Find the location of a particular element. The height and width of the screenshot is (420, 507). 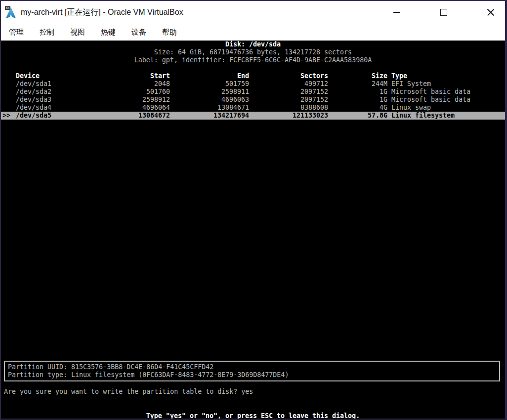

cell-start: 501760 is located at coordinates (125, 92).